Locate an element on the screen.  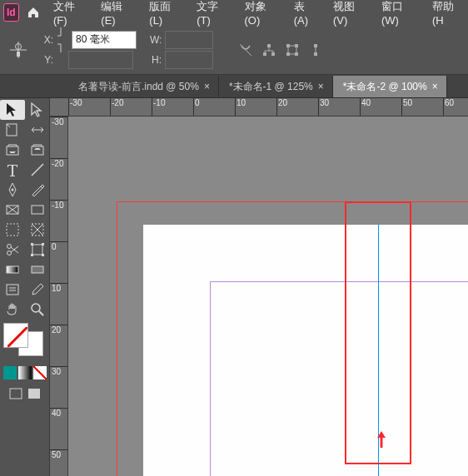
gradient-swatch-tool is located at coordinates (12, 270).